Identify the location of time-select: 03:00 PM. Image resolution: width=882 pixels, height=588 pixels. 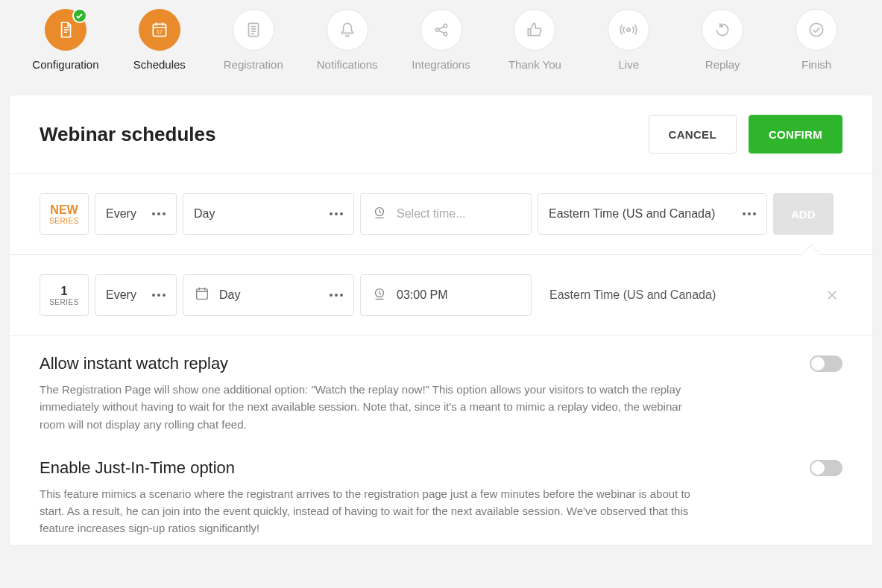
(446, 295).